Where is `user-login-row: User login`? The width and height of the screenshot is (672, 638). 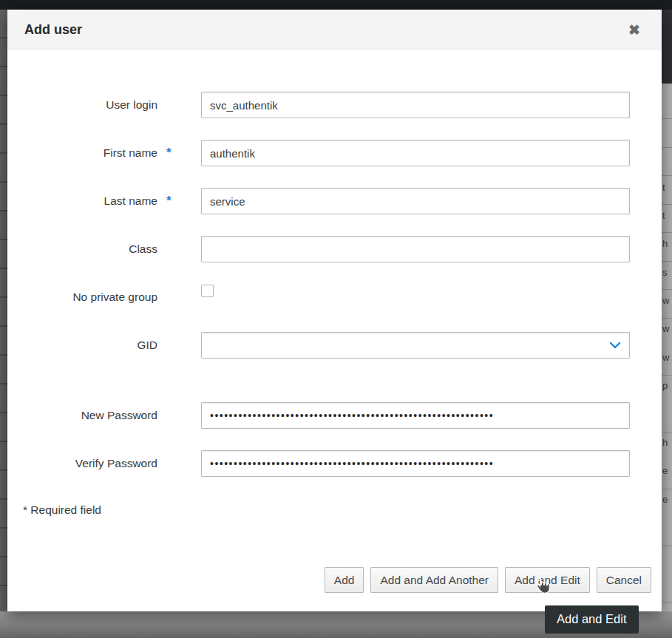 user-login-row: User login is located at coordinates (334, 105).